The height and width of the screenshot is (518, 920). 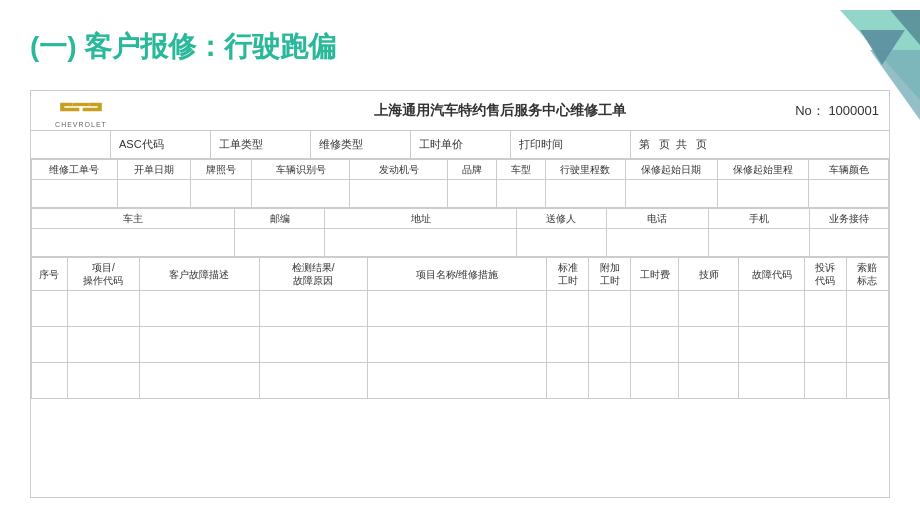 I want to click on vehicle-info-table: 维修工单号 开单日期 牌照号 车辆识别号 发动机号 品牌 车型 行驶里程数 保修…, so click(x=460, y=184).